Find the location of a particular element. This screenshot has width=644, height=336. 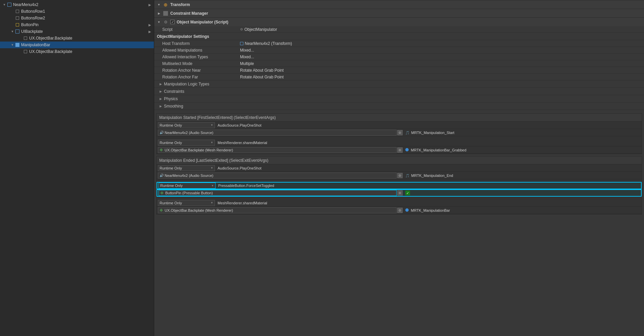

constraints-header: Constraints is located at coordinates (399, 91).